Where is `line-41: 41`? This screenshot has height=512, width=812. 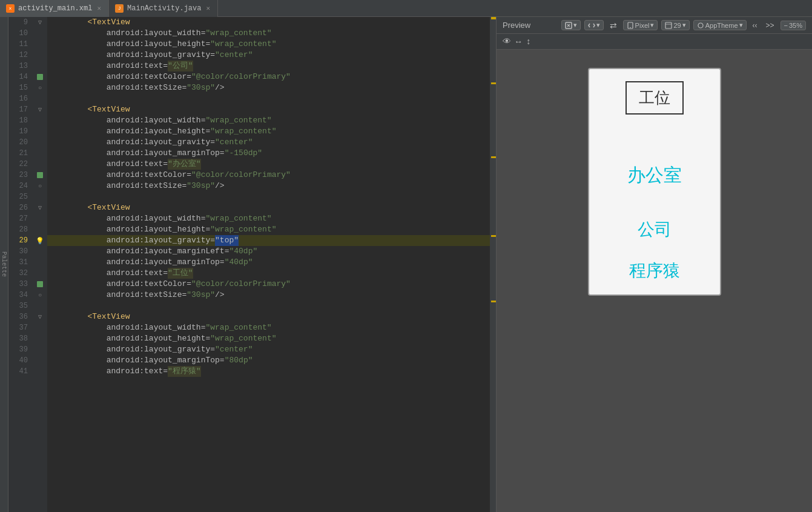
line-41: 41 is located at coordinates (18, 371).